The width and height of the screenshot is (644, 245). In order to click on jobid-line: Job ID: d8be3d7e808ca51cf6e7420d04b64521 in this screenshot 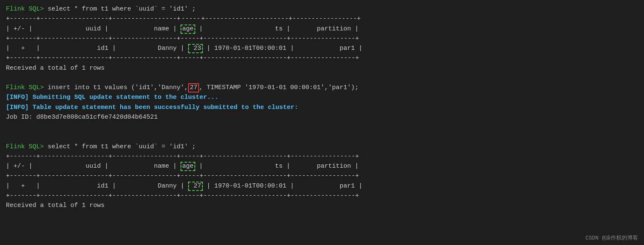, I will do `click(322, 117)`.